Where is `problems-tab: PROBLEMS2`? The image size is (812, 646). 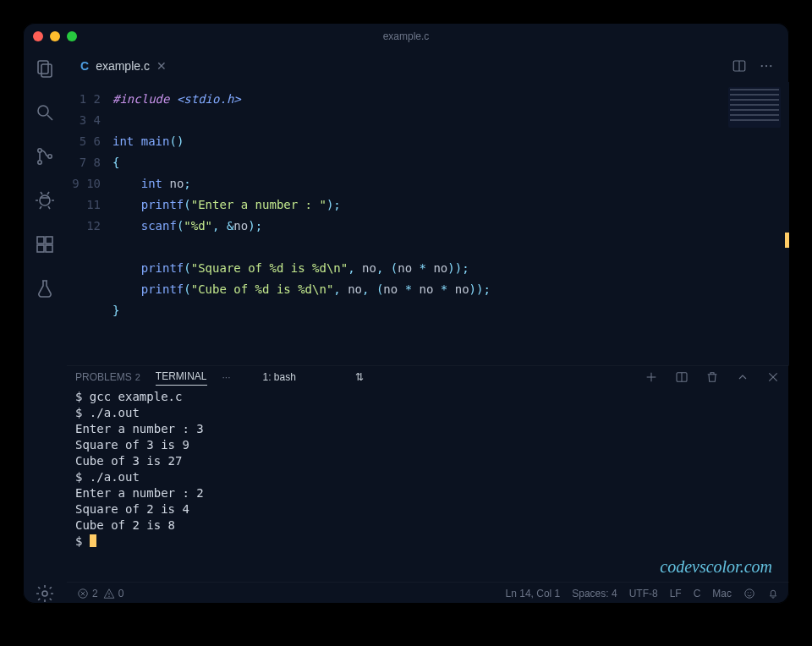 problems-tab: PROBLEMS2 is located at coordinates (108, 377).